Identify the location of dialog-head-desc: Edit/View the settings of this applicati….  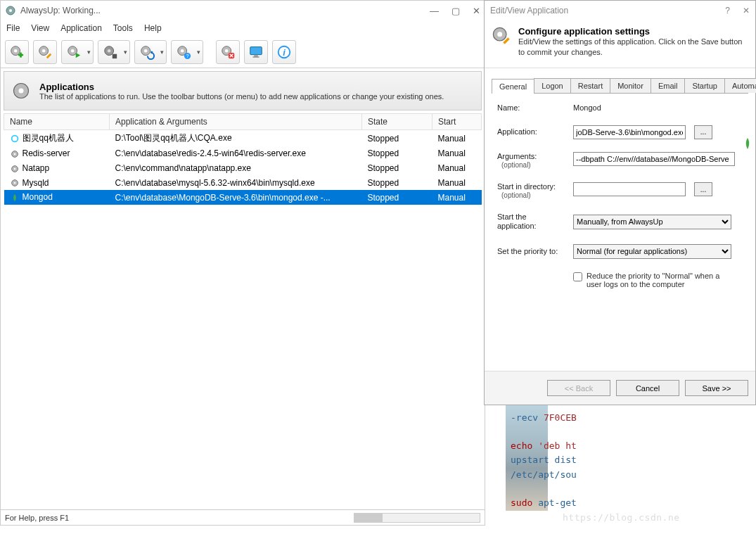
(633, 47).